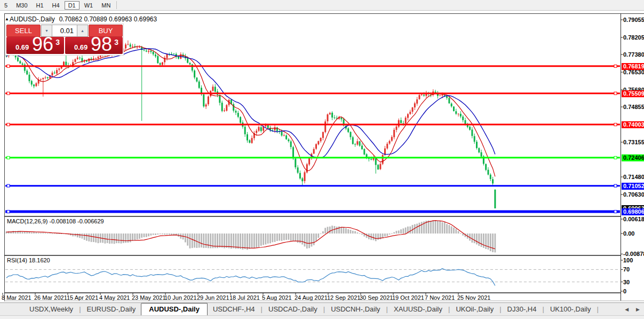 The image size is (644, 319). Describe the element at coordinates (27, 221) in the screenshot. I see `macd-name: MACD(12,26,9)` at that location.